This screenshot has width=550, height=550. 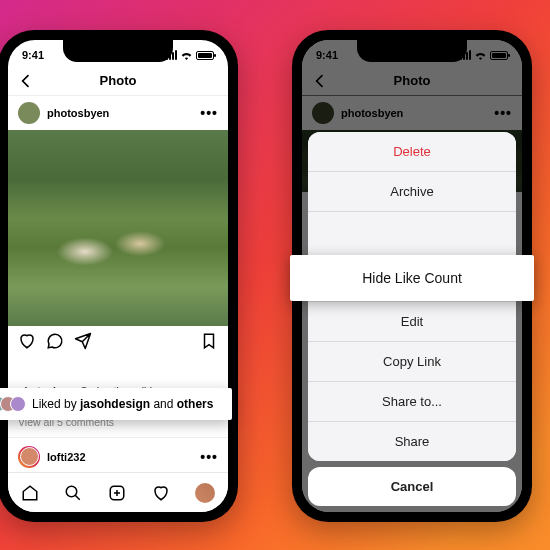 What do you see at coordinates (412, 402) in the screenshot?
I see `sheet-share-to: Share to...` at bounding box center [412, 402].